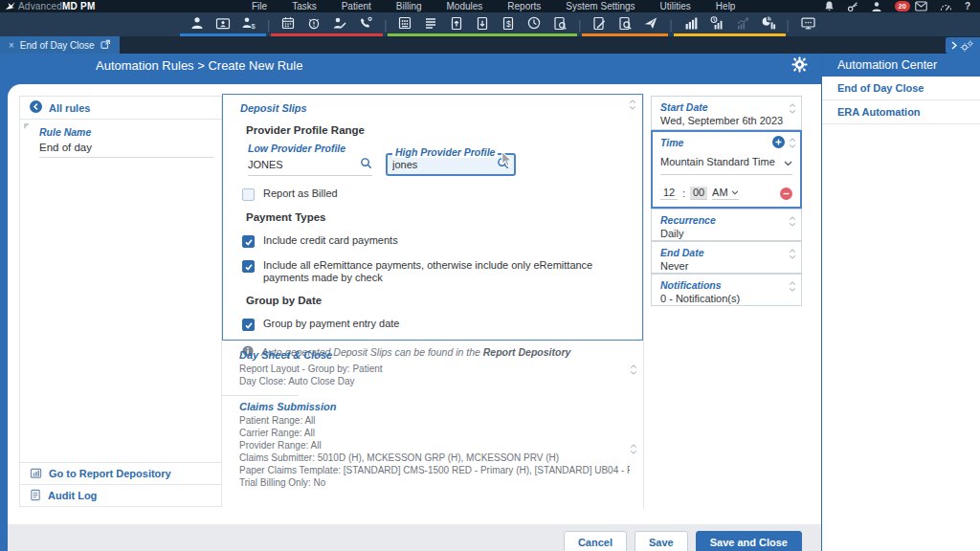  What do you see at coordinates (725, 193) in the screenshot?
I see `meridiem-select: AM` at bounding box center [725, 193].